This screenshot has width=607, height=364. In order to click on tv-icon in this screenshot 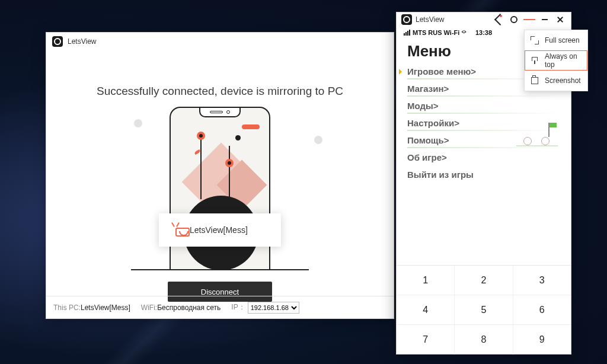, I will do `click(175, 230)`.